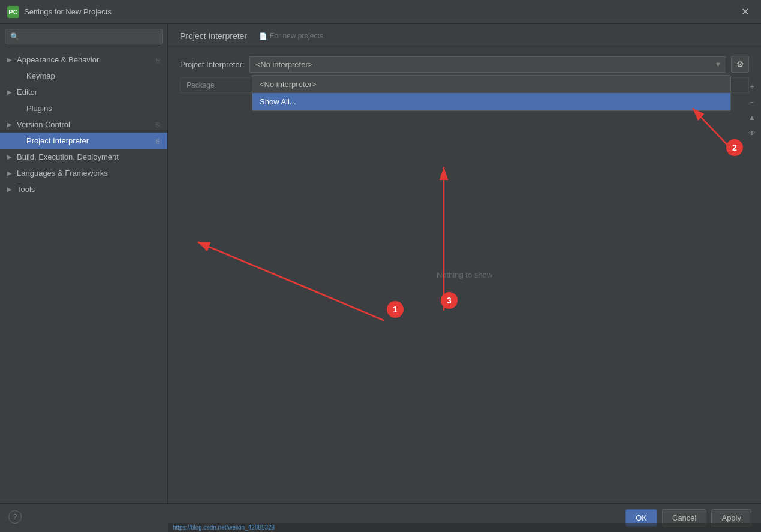 The height and width of the screenshot is (532, 761). What do you see at coordinates (752, 102) in the screenshot?
I see `remove-package-button: －` at bounding box center [752, 102].